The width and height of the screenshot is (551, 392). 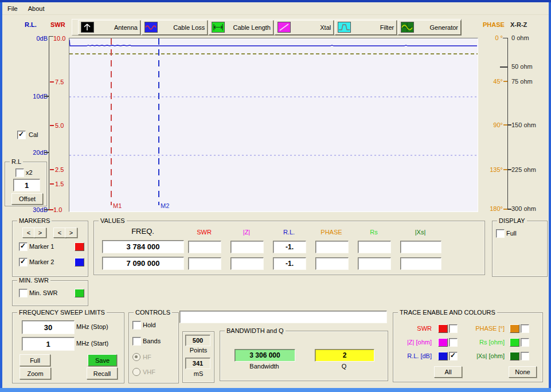 I want to click on generator-mode-button: Generator, so click(x=429, y=28).